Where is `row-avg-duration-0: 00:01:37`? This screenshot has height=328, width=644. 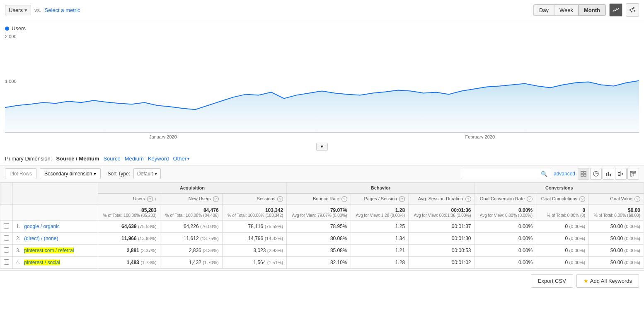 row-avg-duration-0: 00:01:37 is located at coordinates (442, 226).